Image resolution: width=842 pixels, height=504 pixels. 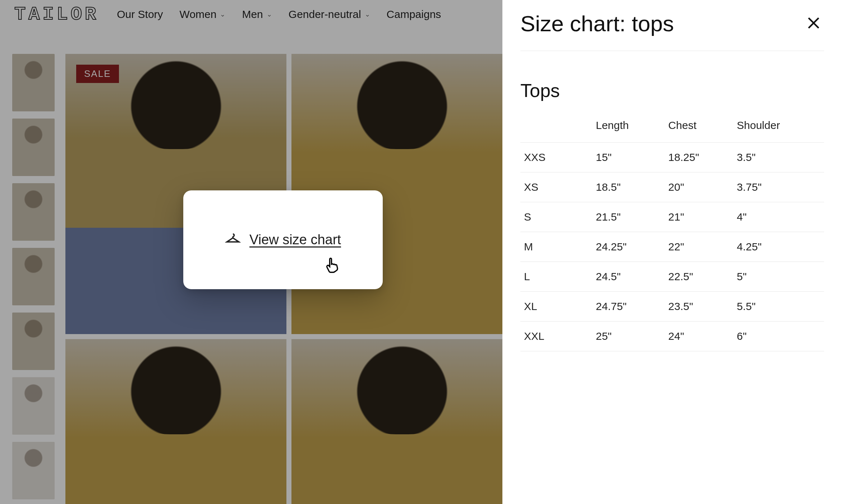 I want to click on table-cell: 24.25", so click(x=629, y=247).